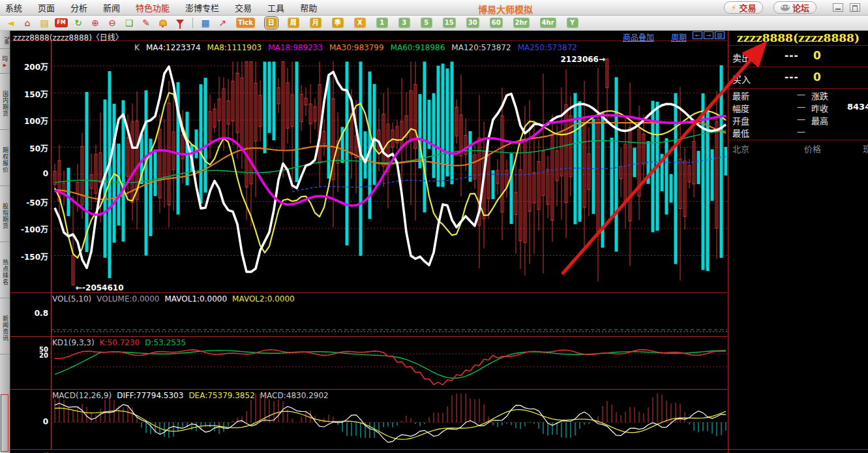 This screenshot has width=868, height=453. I want to click on coins-icon: ▤, so click(44, 23).